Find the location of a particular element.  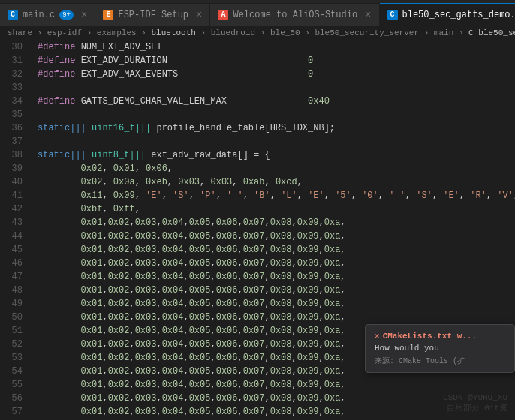

breadcrumb-ble50: ble_50 is located at coordinates (288, 33).